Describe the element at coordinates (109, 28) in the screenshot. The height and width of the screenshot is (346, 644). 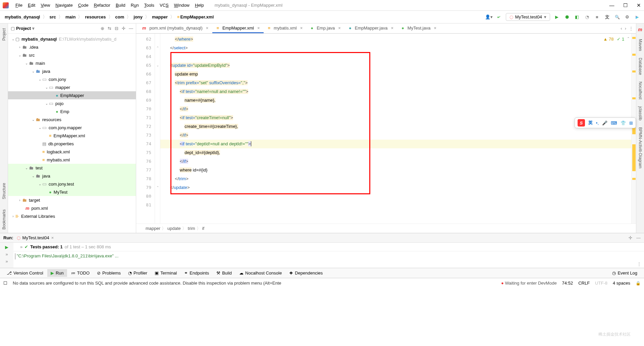
I see `expand-icon: ⇆` at that location.